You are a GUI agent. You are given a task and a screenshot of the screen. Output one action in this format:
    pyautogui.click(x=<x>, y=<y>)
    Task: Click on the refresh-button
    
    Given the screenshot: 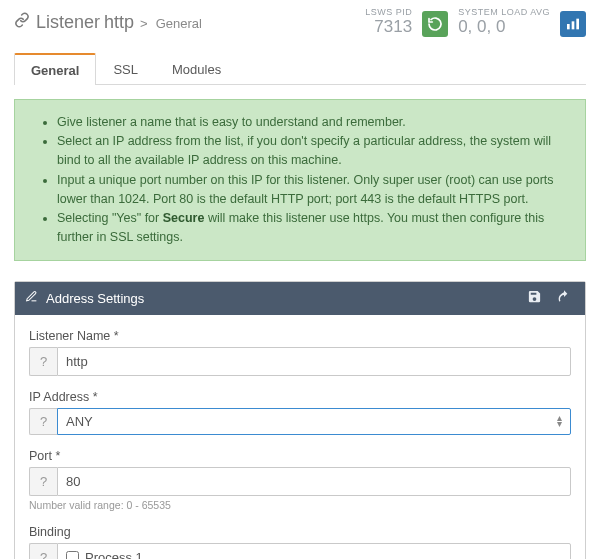 What is the action you would take?
    pyautogui.click(x=435, y=24)
    